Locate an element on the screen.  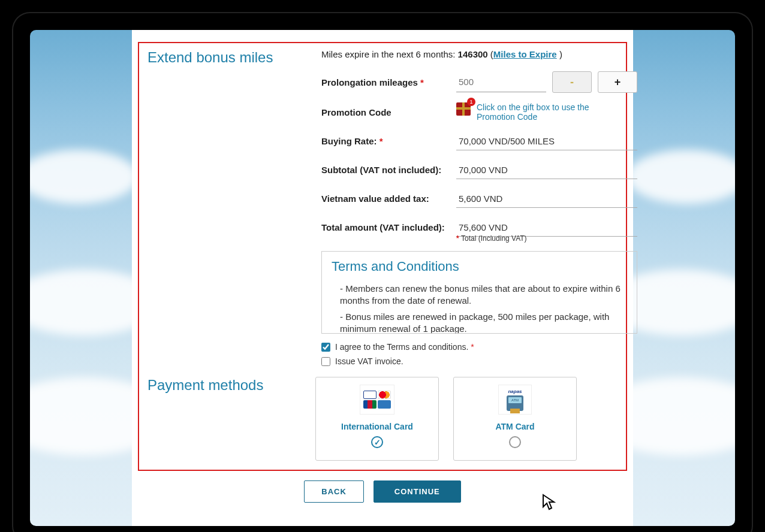
terms-item: Members can renew the bonus miles that a… is located at coordinates (483, 295).